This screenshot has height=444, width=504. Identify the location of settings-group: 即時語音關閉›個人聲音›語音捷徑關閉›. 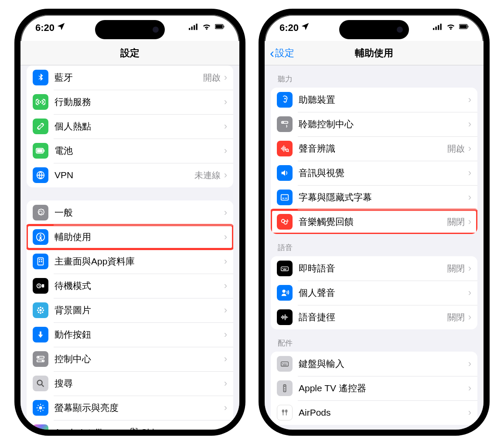
(374, 293).